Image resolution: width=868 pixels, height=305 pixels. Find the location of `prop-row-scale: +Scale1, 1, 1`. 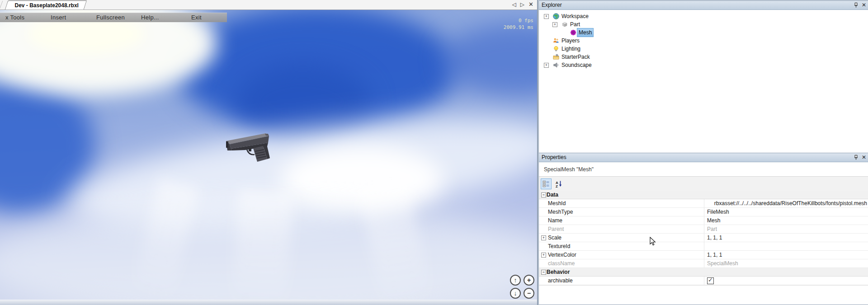

prop-row-scale: +Scale1, 1, 1 is located at coordinates (703, 238).